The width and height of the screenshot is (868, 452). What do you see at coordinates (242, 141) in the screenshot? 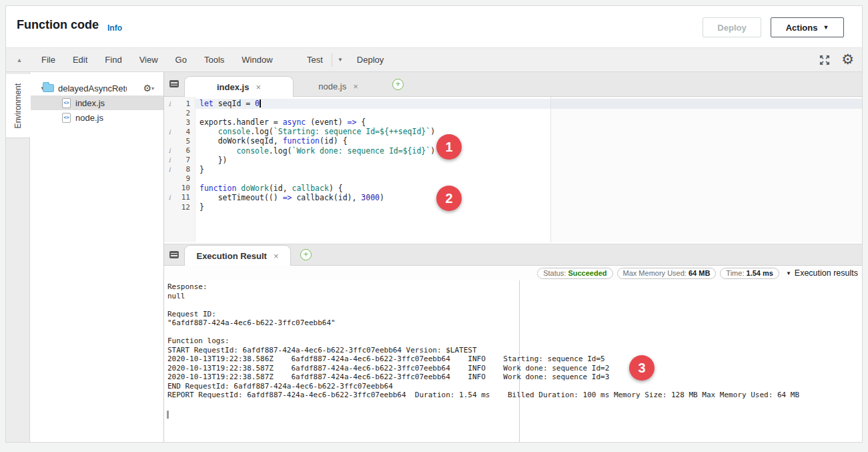
I see `code-token: doWork(seqId,` at bounding box center [242, 141].